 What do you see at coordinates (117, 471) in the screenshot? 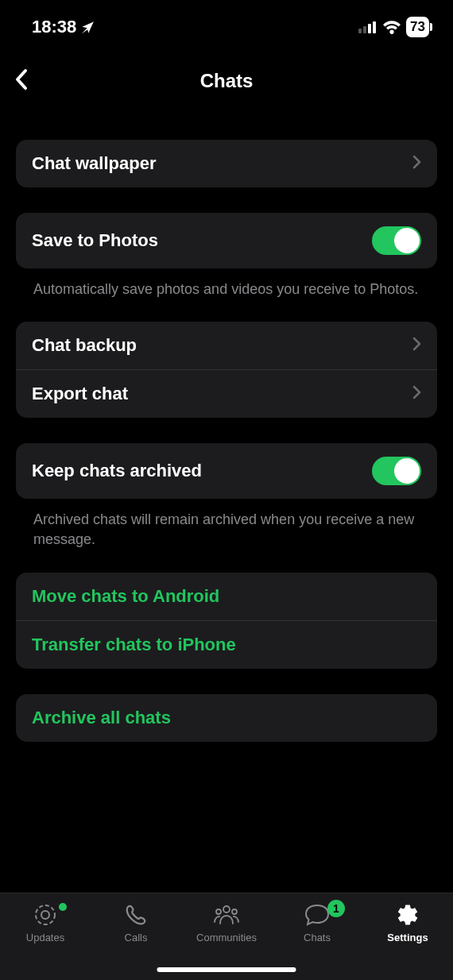
I see `row-label: Keep chats archived` at bounding box center [117, 471].